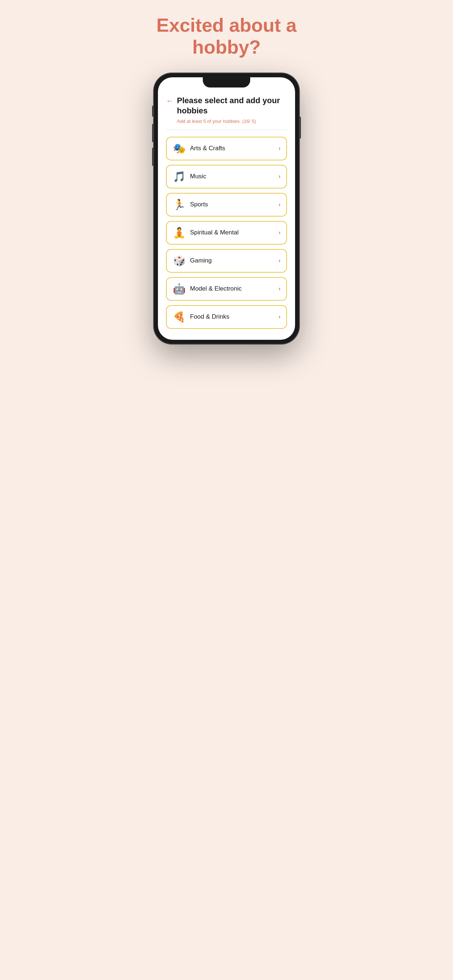 The width and height of the screenshot is (453, 980). I want to click on divider, so click(226, 130).